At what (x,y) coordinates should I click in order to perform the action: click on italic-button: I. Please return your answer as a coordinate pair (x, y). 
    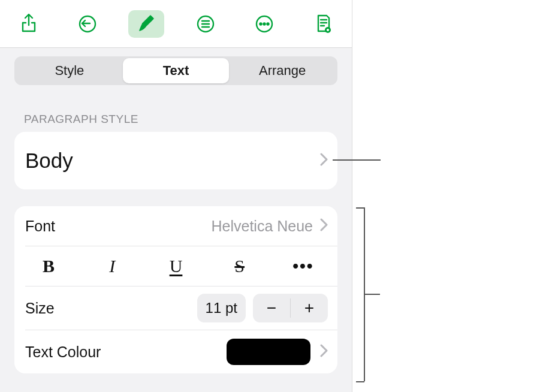
    Looking at the image, I should click on (112, 266).